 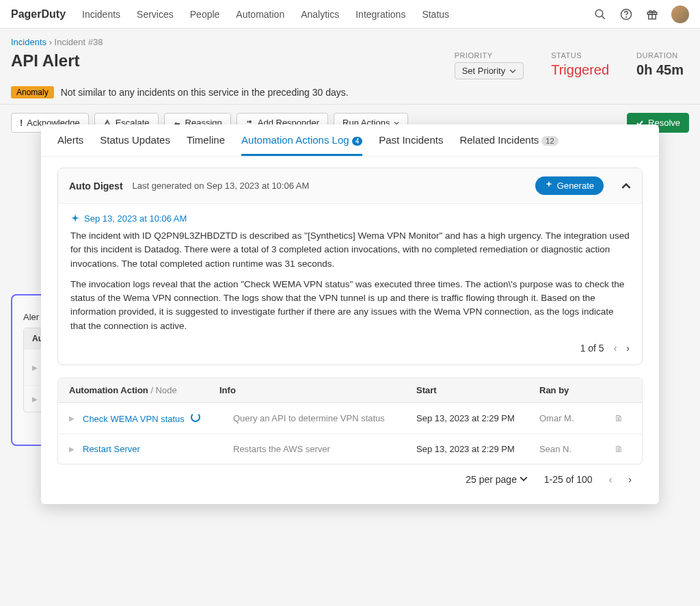 I want to click on brand-logo: PagerDuty, so click(x=38, y=14).